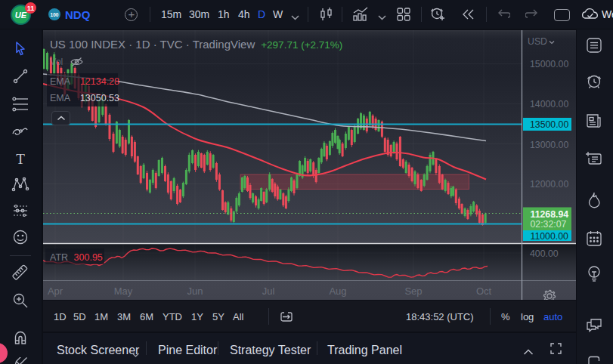  What do you see at coordinates (484, 292) in the screenshot?
I see `svg-text: Oct` at bounding box center [484, 292].